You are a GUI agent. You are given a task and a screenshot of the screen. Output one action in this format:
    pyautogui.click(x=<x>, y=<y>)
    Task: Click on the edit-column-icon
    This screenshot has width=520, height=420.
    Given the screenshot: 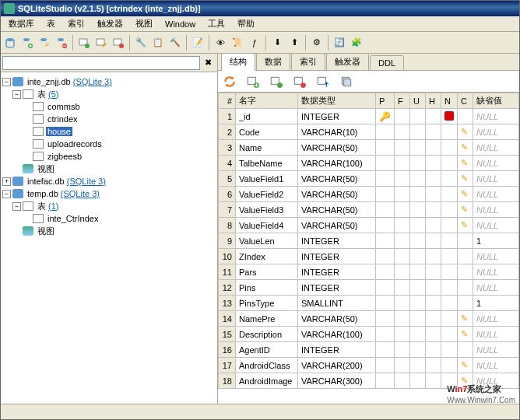 What is the action you would take?
    pyautogui.click(x=276, y=82)
    